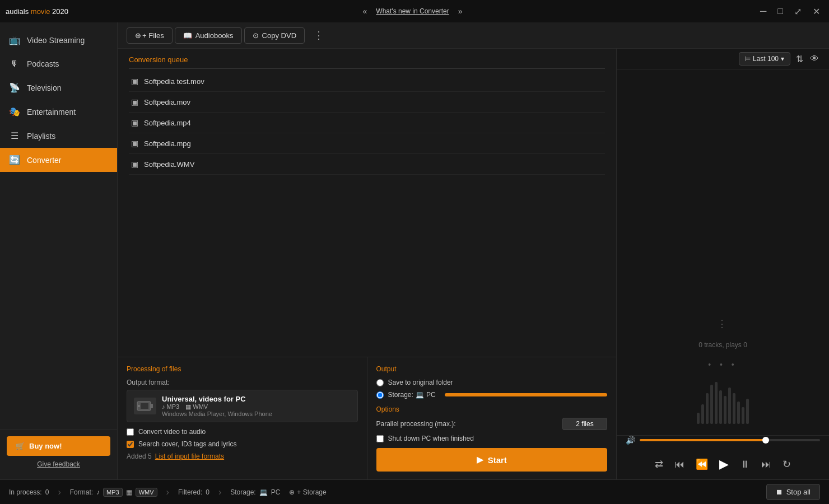 This screenshot has width=829, height=504. What do you see at coordinates (37, 11) in the screenshot?
I see `titlebar-left: audials movie 2020` at bounding box center [37, 11].